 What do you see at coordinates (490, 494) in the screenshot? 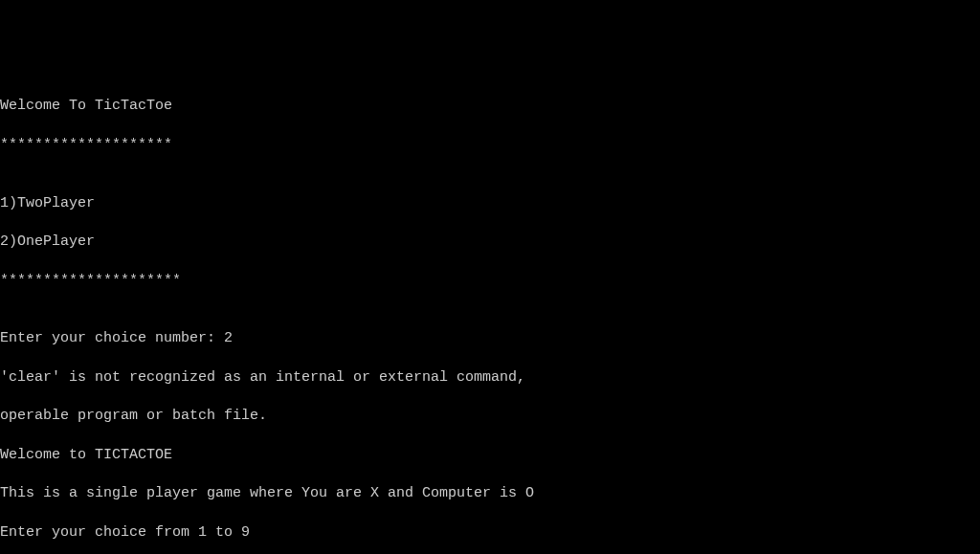
I see `game-description: This is a single player game where You a…` at bounding box center [490, 494].